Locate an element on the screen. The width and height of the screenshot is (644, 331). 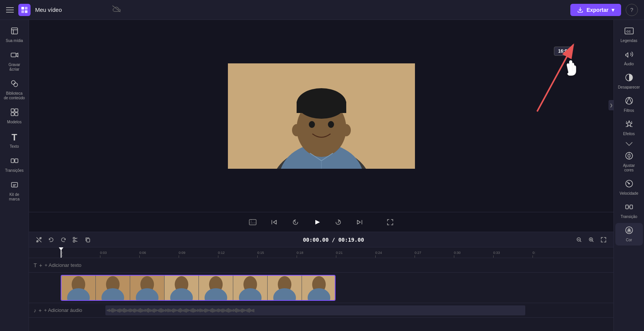
zoom-out-button is located at coordinates (579, 240).